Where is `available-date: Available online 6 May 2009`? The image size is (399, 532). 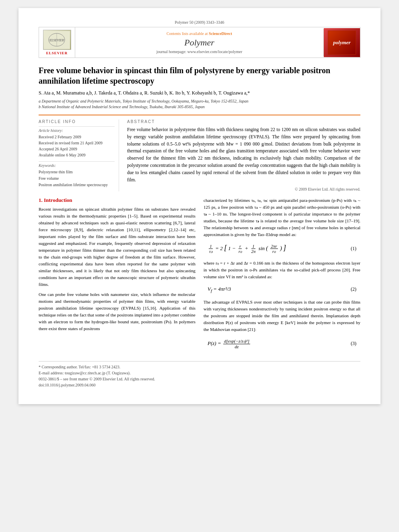
available-date: Available online 6 May 2009 is located at coordinates (76, 155).